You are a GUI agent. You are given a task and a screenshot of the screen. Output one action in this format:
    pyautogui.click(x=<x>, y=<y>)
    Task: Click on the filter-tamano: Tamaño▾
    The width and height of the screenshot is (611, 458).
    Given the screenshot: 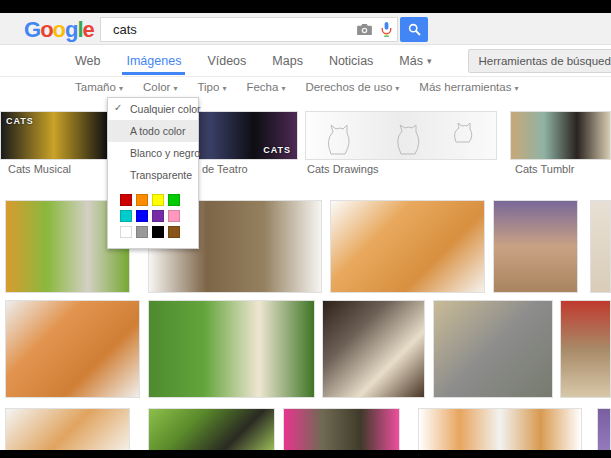 What is the action you would take?
    pyautogui.click(x=99, y=87)
    